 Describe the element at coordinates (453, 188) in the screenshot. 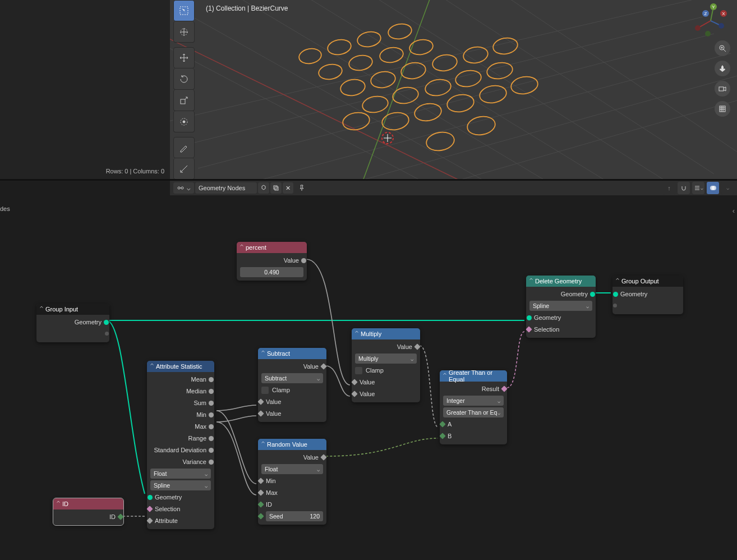

I see `node-editor-header: ⌵ Geometry Nodes ✕` at that location.